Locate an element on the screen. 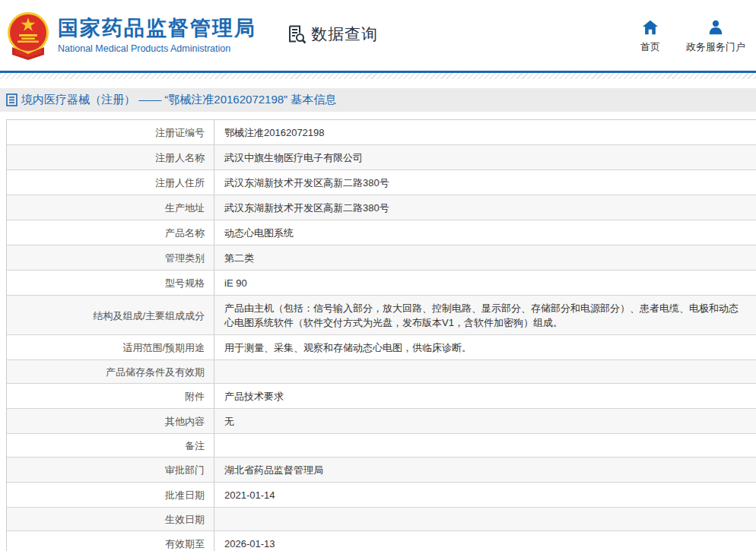 The image size is (756, 551). field-label-text: 注册人名称 is located at coordinates (179, 158).